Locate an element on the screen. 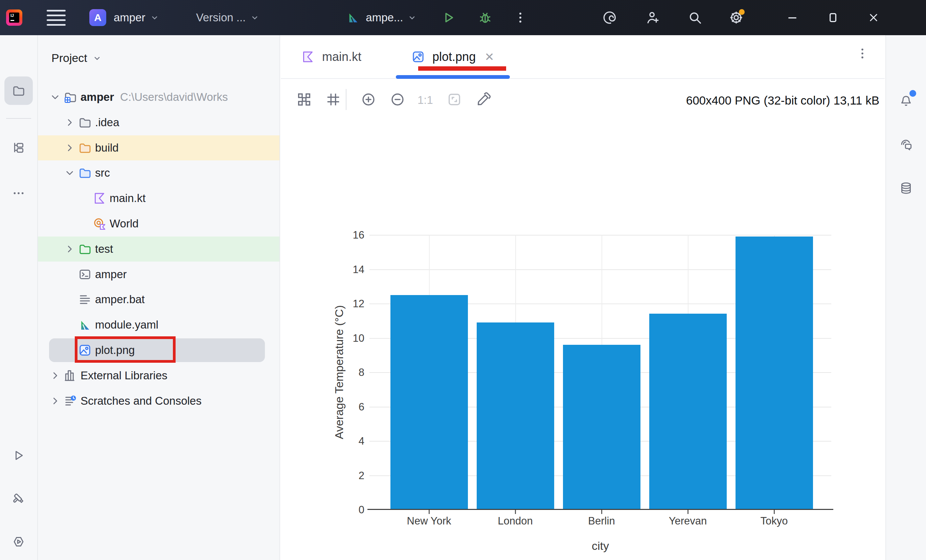  project-panel-title: Project is located at coordinates (69, 58).